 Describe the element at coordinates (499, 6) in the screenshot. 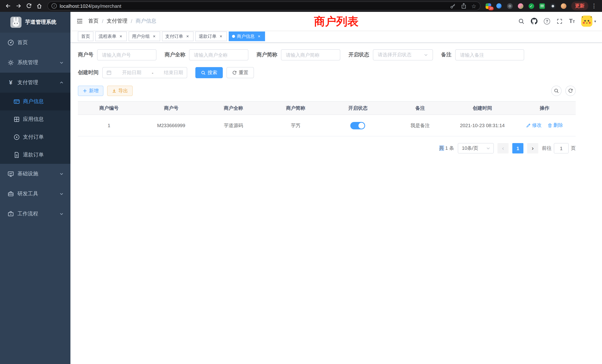

I see `extension-drop-icon` at that location.